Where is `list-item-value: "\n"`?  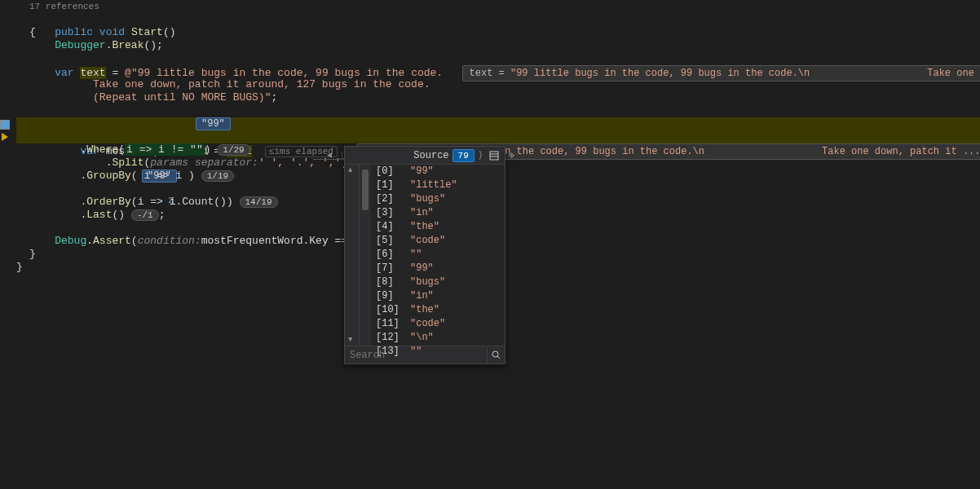 list-item-value: "\n" is located at coordinates (422, 337).